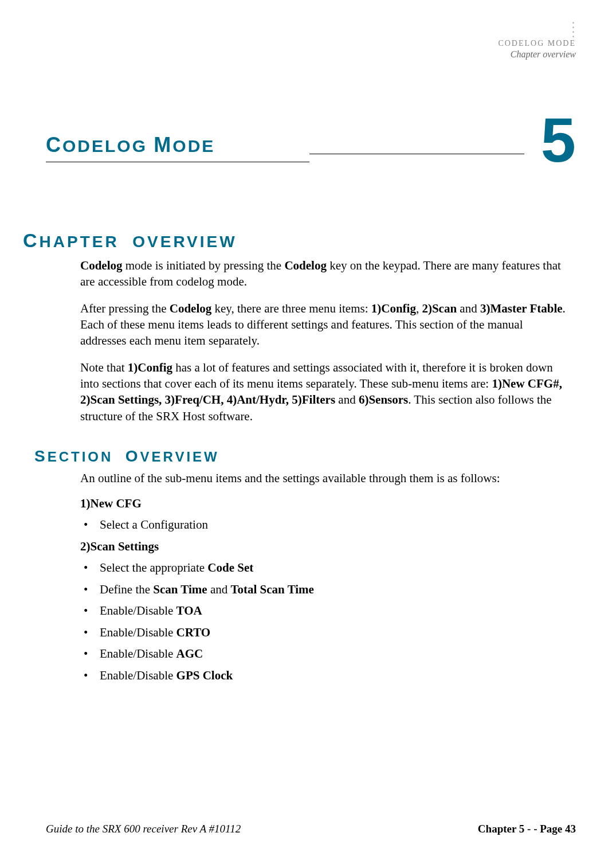  Describe the element at coordinates (325, 633) in the screenshot. I see `list-item: Enable/Disable CRTO` at that location.